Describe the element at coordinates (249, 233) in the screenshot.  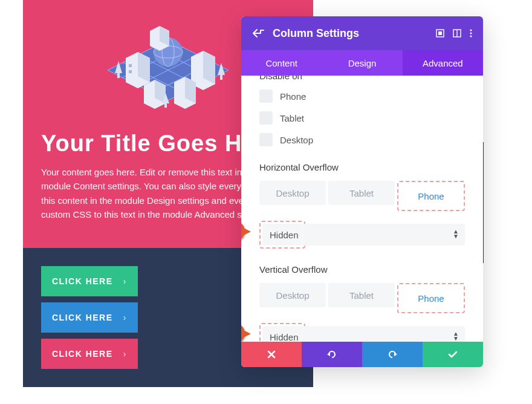
I see `callout-1: 1` at that location.